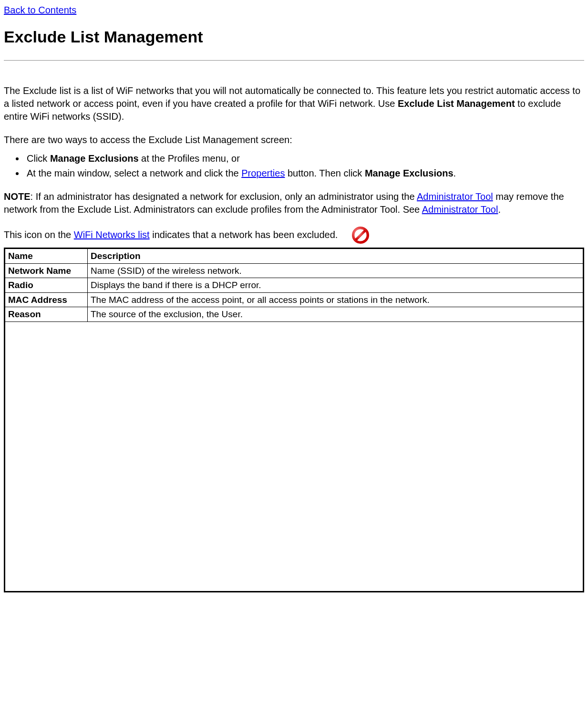  I want to click on icon-description-row: This icon on the WiFi Networks list indi…, so click(294, 235).